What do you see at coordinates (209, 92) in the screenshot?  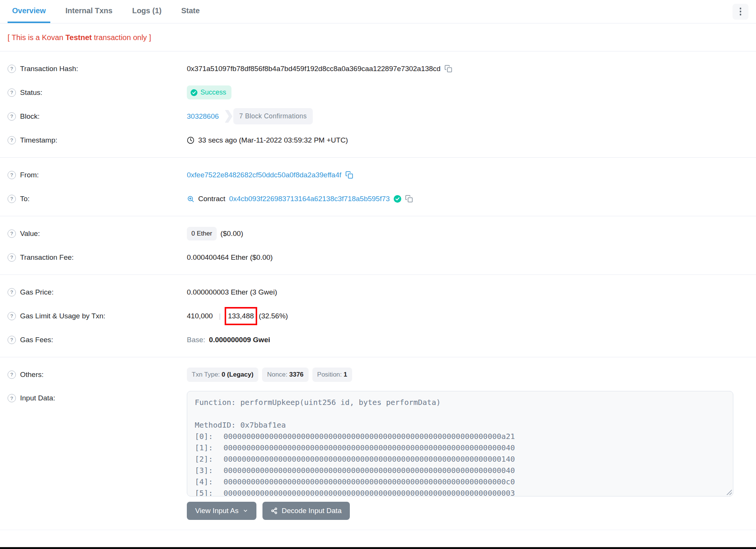 I see `status-badge: Success` at bounding box center [209, 92].